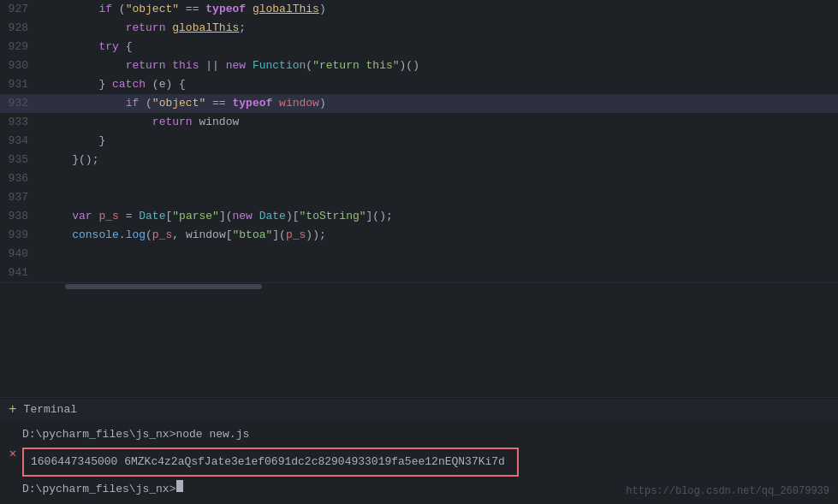 This screenshot has height=504, width=838. What do you see at coordinates (419, 254) in the screenshot?
I see `table-row: 940` at bounding box center [419, 254].